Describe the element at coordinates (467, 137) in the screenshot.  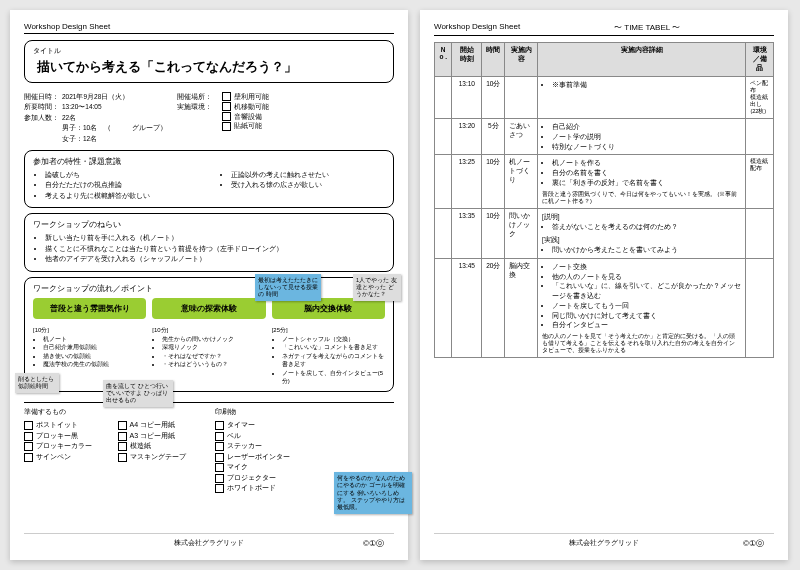
I see `table-cell: 13:20` at that location.